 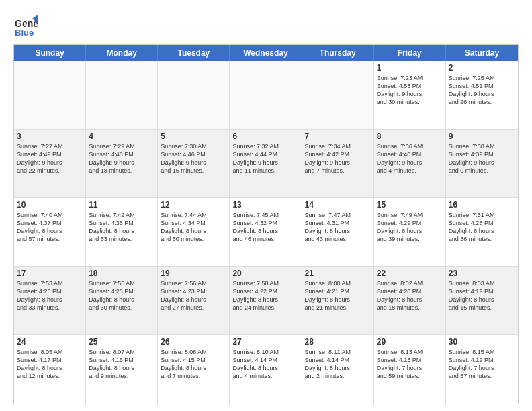 I want to click on day-number: 18, so click(x=122, y=273).